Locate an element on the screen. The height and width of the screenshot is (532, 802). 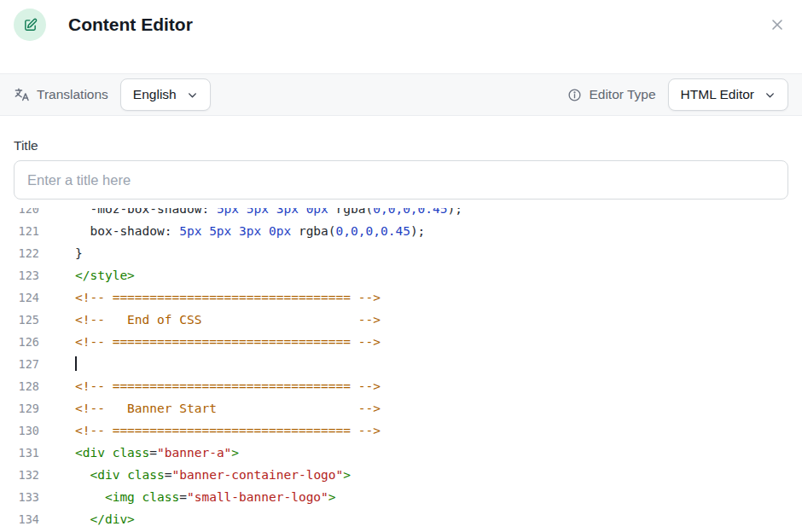
code-line: 131<div class="banner-a"> is located at coordinates (401, 453).